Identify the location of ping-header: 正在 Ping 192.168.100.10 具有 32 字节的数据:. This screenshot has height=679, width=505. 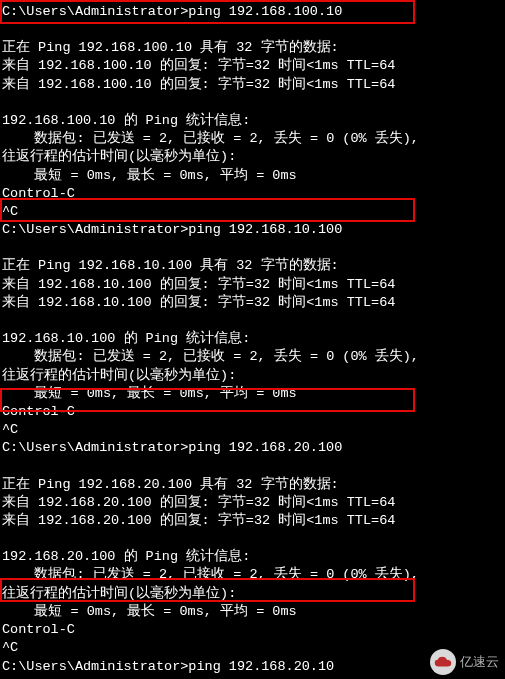
(252, 48).